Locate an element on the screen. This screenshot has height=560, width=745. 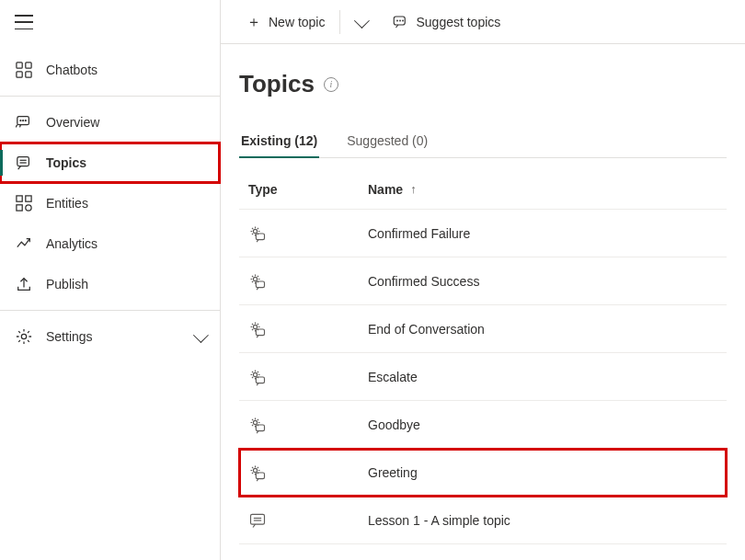
suggest-topics-button: Suggest topics is located at coordinates (446, 22).